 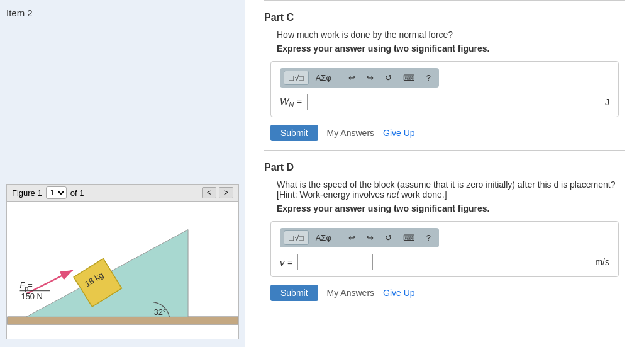 What do you see at coordinates (123, 270) in the screenshot?
I see `diagram-svg: F p = 150 N 18 kg 32°` at bounding box center [123, 270].